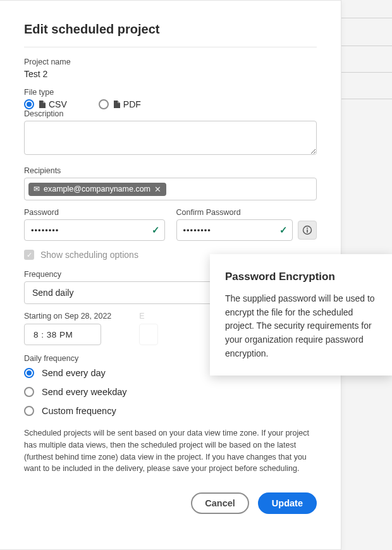  Describe the element at coordinates (171, 62) in the screenshot. I see `project-name-label: Project name` at that location.